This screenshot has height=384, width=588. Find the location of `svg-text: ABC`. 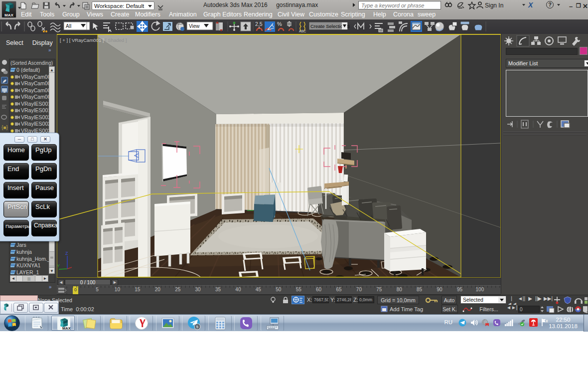

svg-text: ABC is located at coordinates (302, 31).